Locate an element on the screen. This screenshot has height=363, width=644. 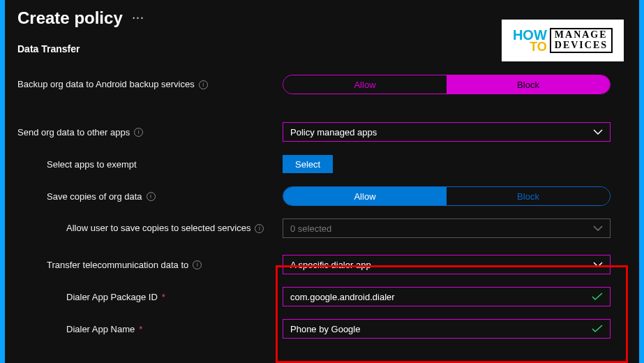
label-telecom: Transfer telecommunication data to is located at coordinates (117, 265).